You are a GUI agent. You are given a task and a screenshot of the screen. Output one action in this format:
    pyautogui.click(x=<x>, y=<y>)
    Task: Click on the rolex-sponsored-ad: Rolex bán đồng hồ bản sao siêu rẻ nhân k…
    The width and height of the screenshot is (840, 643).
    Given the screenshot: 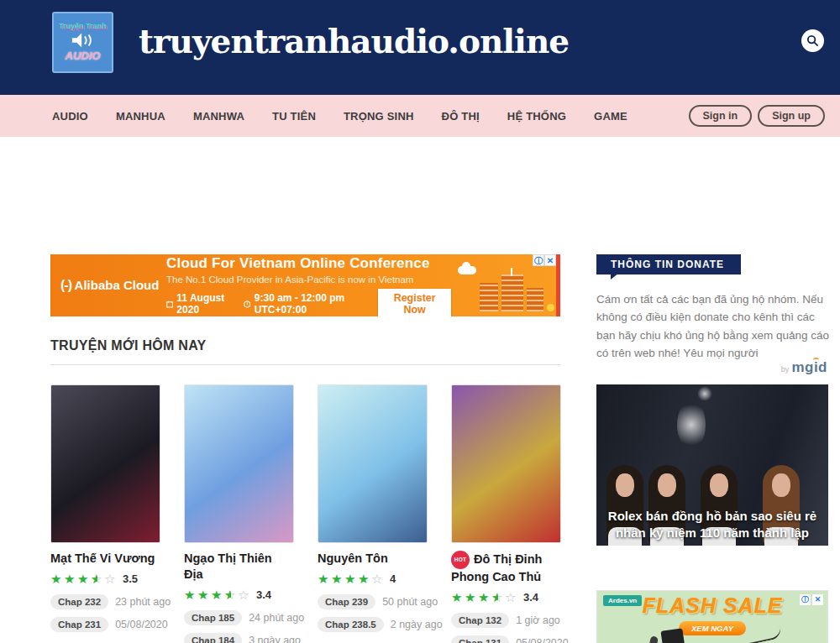 What is the action you would take?
    pyautogui.click(x=712, y=465)
    